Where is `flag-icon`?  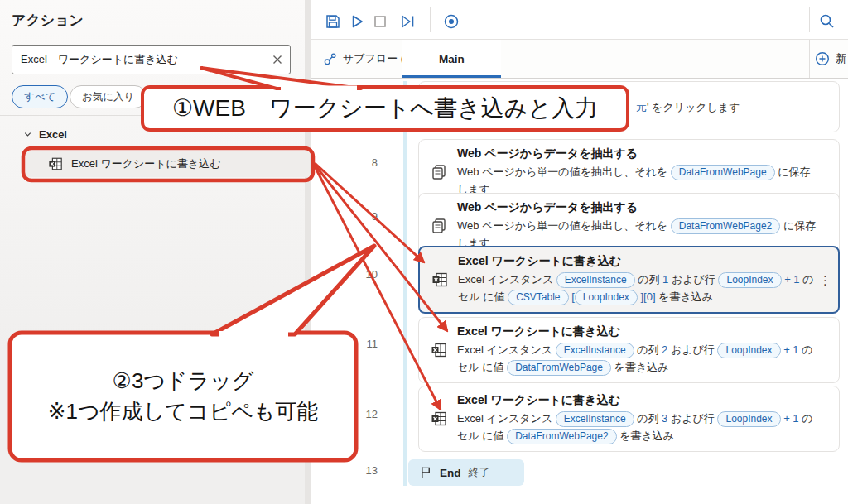 flag-icon is located at coordinates (426, 473).